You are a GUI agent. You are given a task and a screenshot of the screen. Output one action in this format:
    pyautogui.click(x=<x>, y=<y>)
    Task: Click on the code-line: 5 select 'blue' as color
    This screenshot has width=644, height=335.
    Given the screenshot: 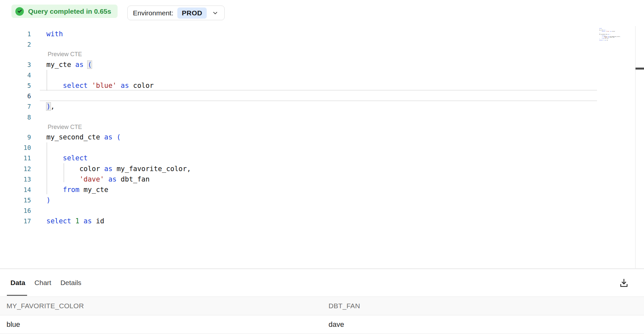 What is the action you would take?
    pyautogui.click(x=322, y=86)
    